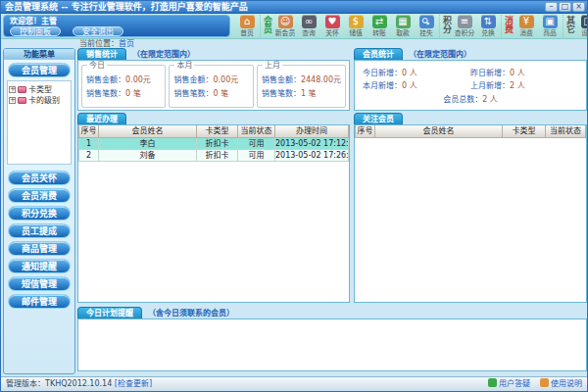  Describe the element at coordinates (465, 25) in the screenshot. I see `toolbar-item-check-points: ≡ 查积分` at that location.